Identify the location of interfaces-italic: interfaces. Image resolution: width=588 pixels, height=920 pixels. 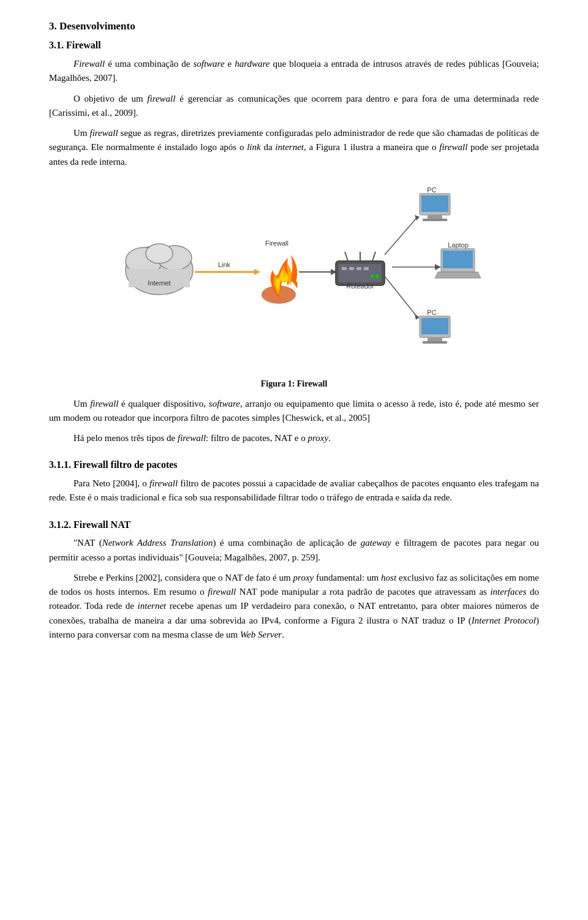
(508, 592).